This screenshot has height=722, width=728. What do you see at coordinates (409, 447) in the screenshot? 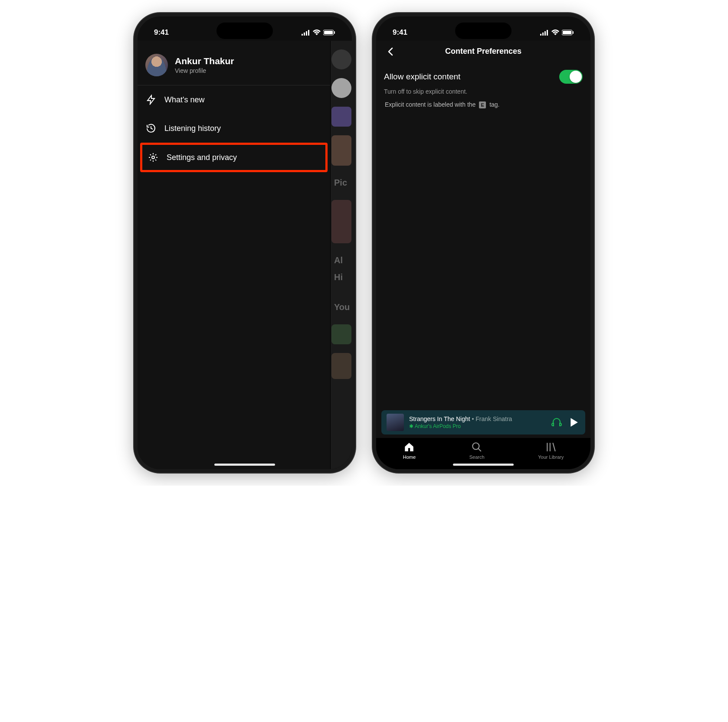
I see `home-icon` at bounding box center [409, 447].